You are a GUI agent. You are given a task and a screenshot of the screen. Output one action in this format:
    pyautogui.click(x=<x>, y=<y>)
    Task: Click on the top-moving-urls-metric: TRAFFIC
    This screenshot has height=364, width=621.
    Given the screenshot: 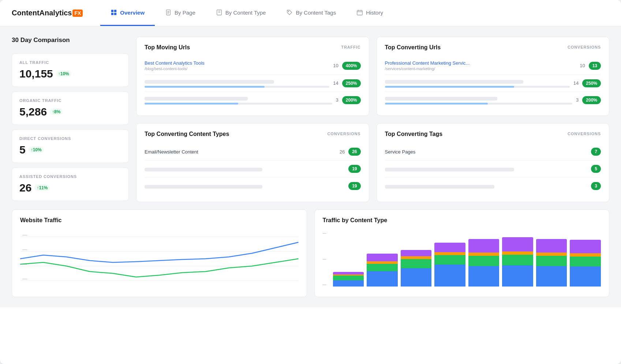 What is the action you would take?
    pyautogui.click(x=351, y=47)
    